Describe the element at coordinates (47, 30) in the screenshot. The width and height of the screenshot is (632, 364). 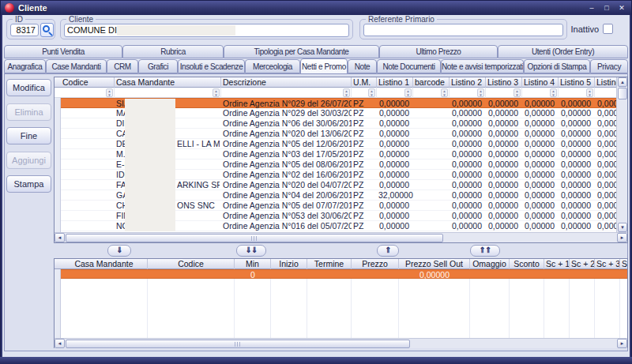
I see `search-button` at that location.